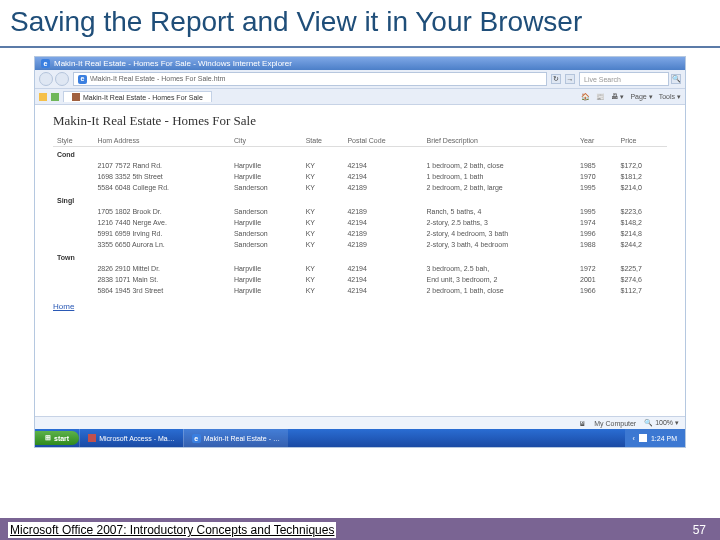 This screenshot has width=720, height=540. Describe the element at coordinates (360, 64) in the screenshot. I see `window-titlebar: e Makin-It Real Estate - Homes For Sale …` at that location.